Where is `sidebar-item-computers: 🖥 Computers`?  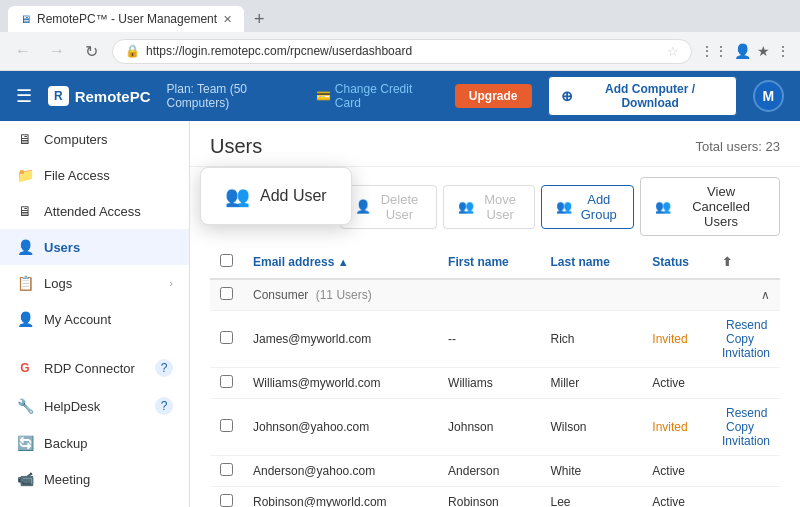
sidebar-item-computers: 🖥 Computers is located at coordinates (94, 139).